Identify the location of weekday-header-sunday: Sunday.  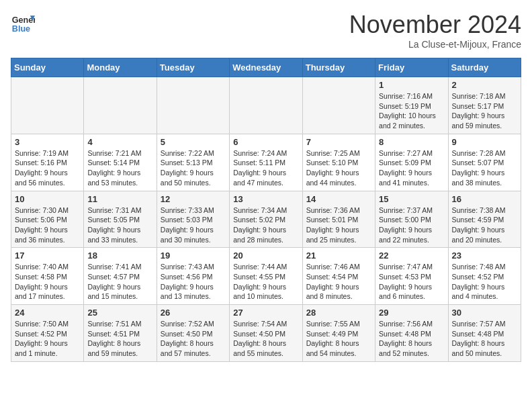
(48, 68).